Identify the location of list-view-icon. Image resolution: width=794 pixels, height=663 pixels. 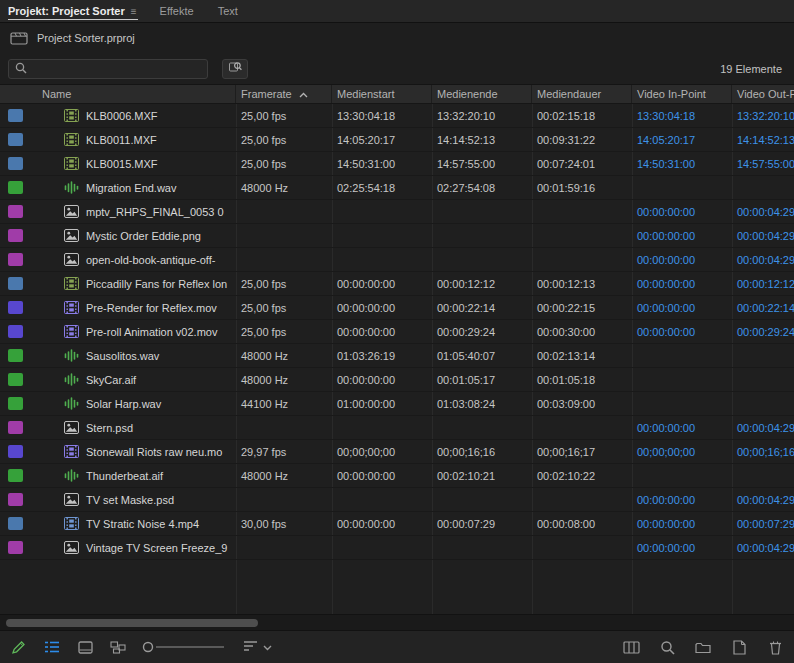
(52, 647).